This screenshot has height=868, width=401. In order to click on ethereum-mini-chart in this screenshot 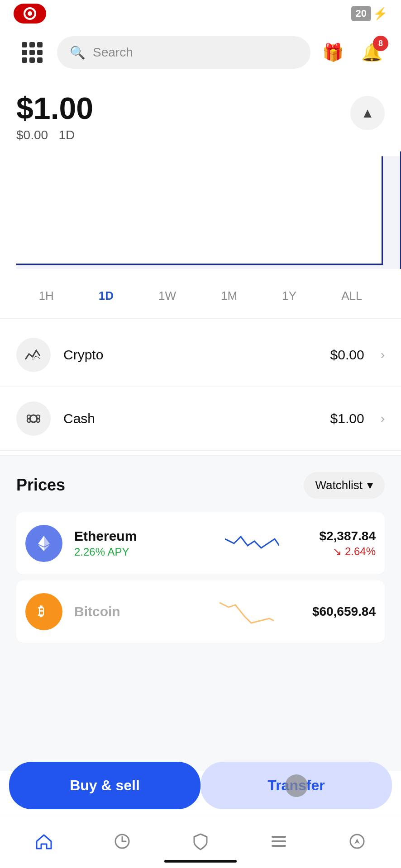, I will do `click(253, 543)`.